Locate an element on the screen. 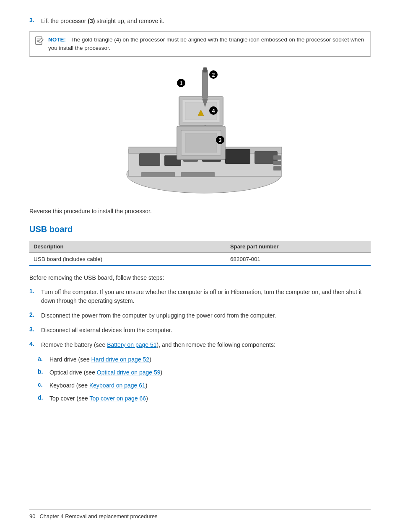 Image resolution: width=400 pixels, height=532 pixels. part-number: 682087-001 is located at coordinates (299, 259).